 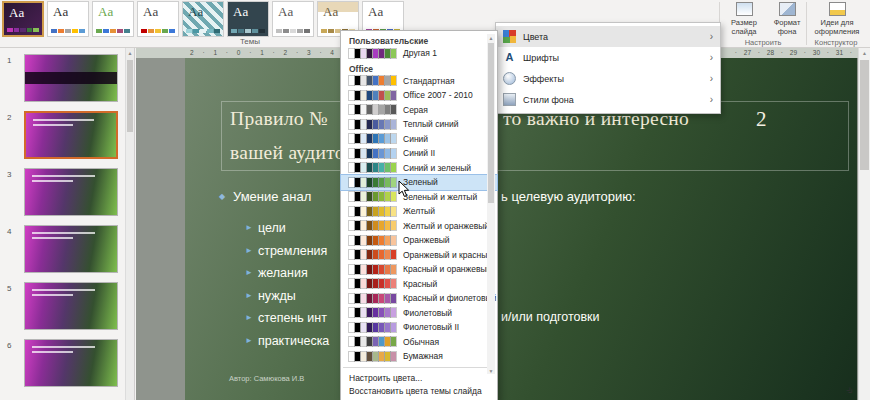 What do you see at coordinates (491, 371) in the screenshot?
I see `scroll-down-icon: ▼` at bounding box center [491, 371].